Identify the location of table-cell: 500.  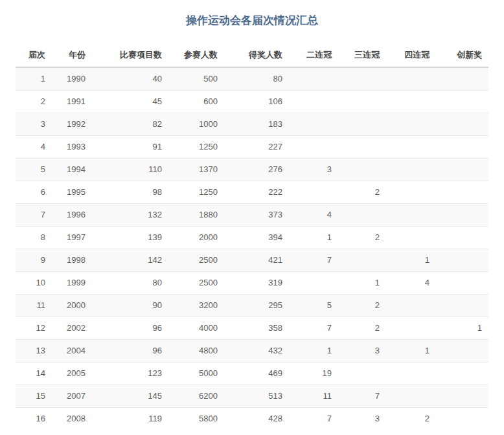
(196, 79).